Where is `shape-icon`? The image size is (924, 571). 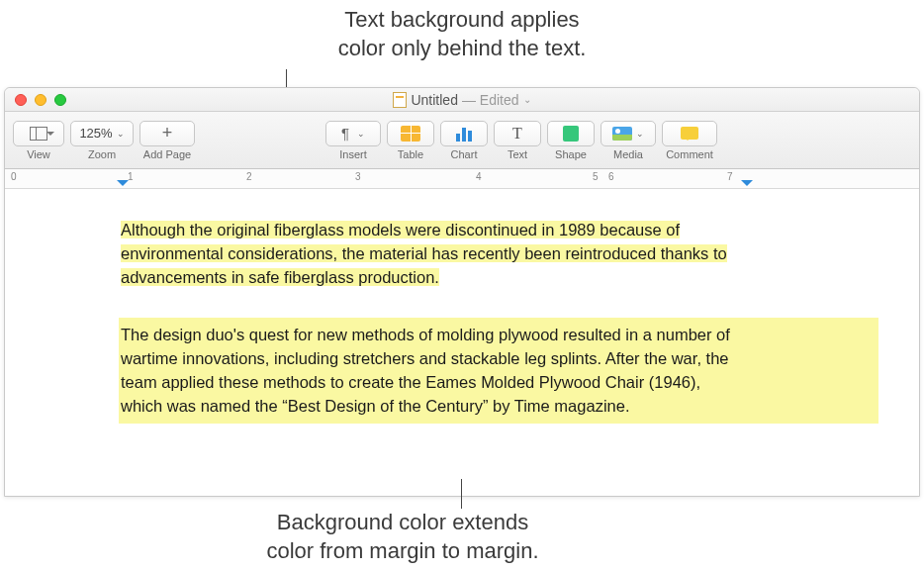 shape-icon is located at coordinates (571, 134).